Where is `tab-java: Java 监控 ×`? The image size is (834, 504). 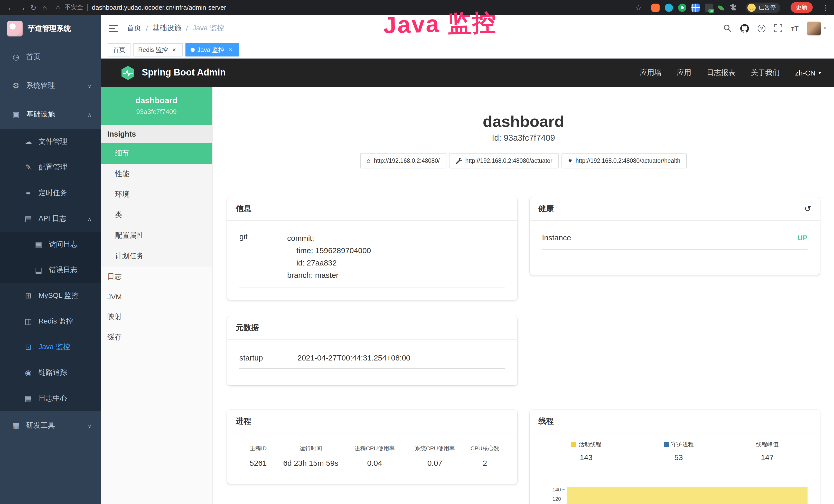 tab-java: Java 监控 × is located at coordinates (212, 50).